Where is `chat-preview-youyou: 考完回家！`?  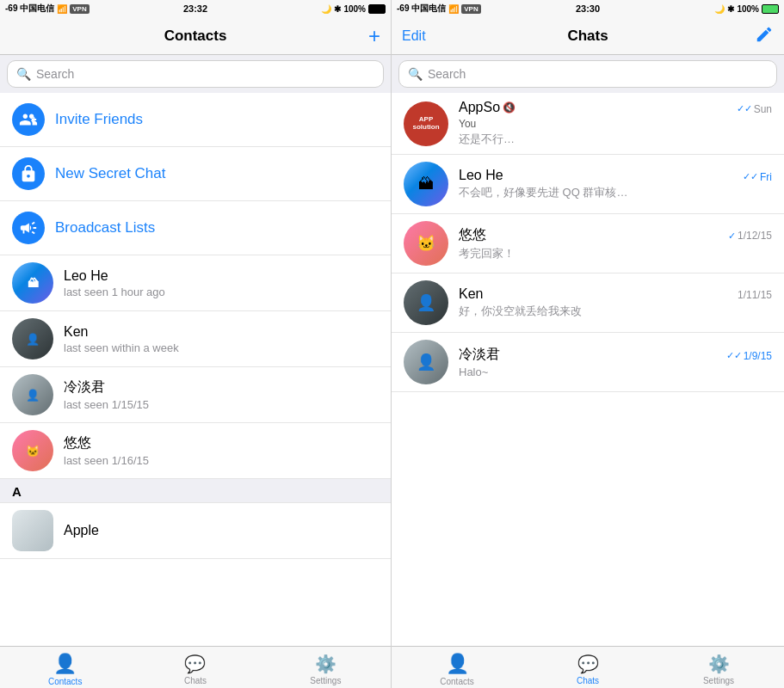
chat-preview-youyou: 考完回家！ is located at coordinates (571, 254).